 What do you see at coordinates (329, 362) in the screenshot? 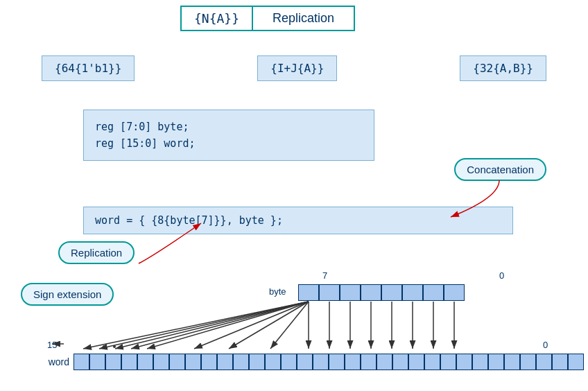
I see `word-bits` at bounding box center [329, 362].